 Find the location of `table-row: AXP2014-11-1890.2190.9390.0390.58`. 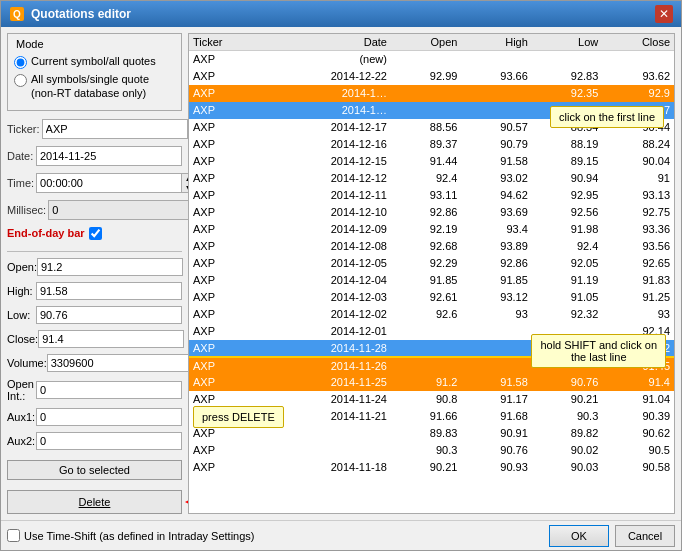

table-row: AXP2014-11-1890.2190.9390.0390.58 is located at coordinates (432, 468).